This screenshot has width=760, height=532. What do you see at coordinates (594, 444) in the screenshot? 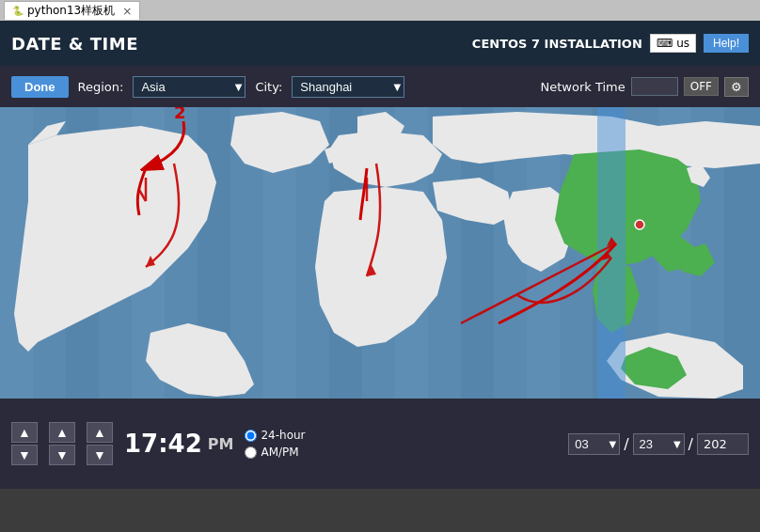
I see `month-select: 010203 040506 070809 101112` at bounding box center [594, 444].